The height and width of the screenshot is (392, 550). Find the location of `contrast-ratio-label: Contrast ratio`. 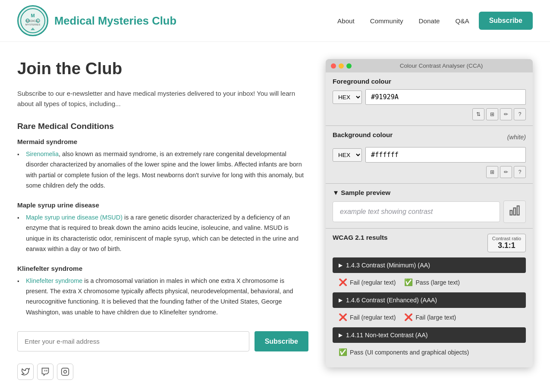

contrast-ratio-label: Contrast ratio is located at coordinates (506, 238).